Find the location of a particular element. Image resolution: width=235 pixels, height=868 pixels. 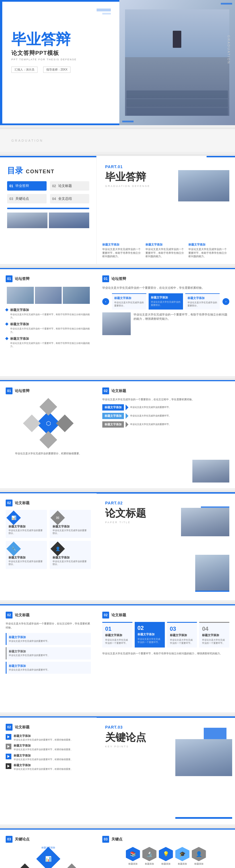

sec2b-i2-text: 毕业论文是大学生完成学业的重要环节，积累经验很重要。 is located at coordinates (43, 750).